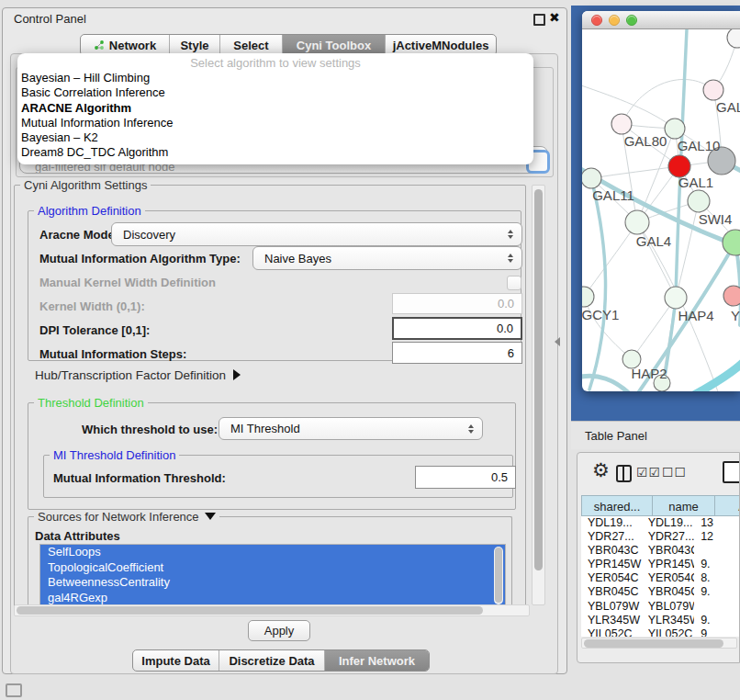  Describe the element at coordinates (272, 610) in the screenshot. I see `settings-horizontal-scrollbar` at that location.